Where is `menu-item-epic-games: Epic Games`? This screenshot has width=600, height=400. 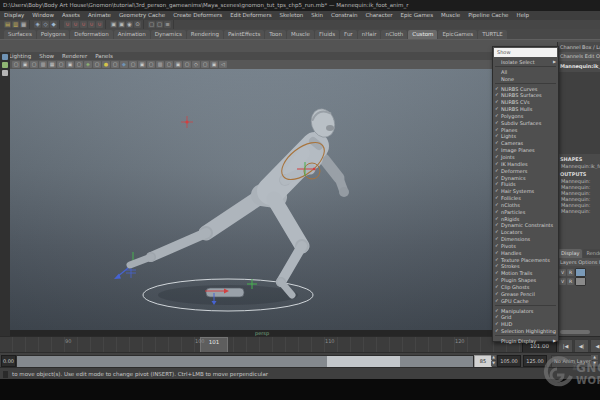 menu-item-epic-games: Epic Games is located at coordinates (418, 16).